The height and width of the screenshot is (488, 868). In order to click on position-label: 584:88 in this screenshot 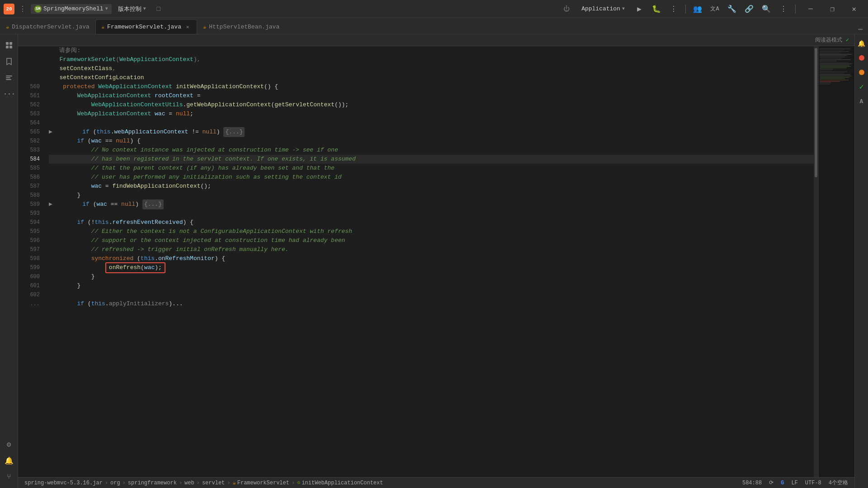, I will do `click(752, 483)`.